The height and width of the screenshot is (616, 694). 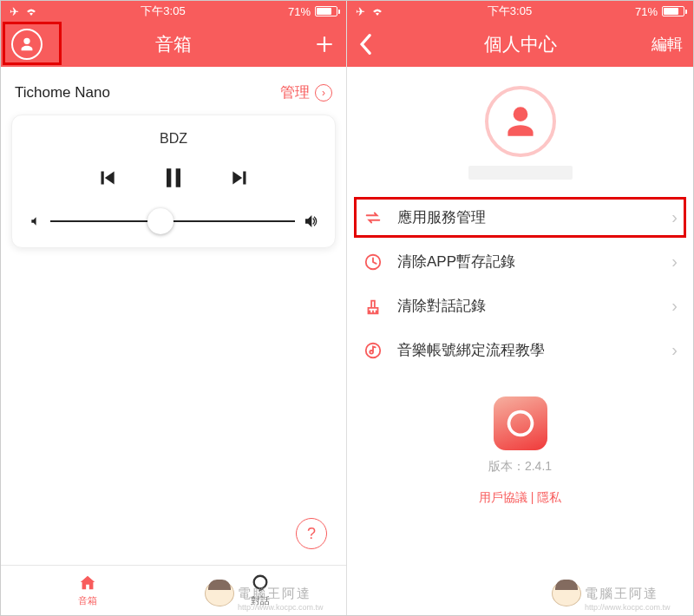 What do you see at coordinates (174, 44) in the screenshot?
I see `nav-bar: 音箱` at bounding box center [174, 44].